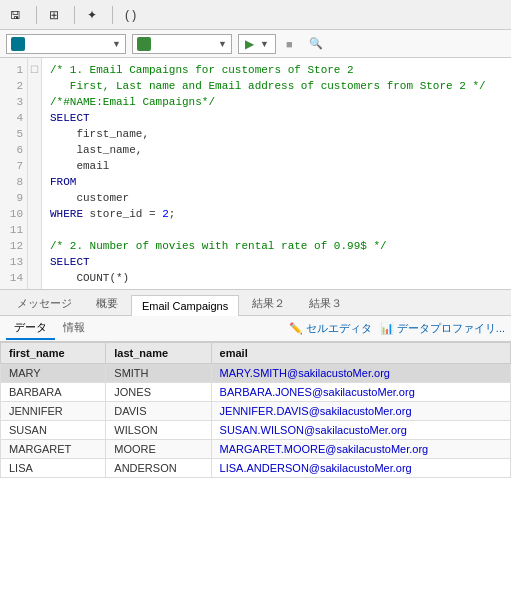 This screenshot has height=591, width=511. What do you see at coordinates (44, 303) in the screenshot?
I see `tab-messages: メッセージ` at bounding box center [44, 303].